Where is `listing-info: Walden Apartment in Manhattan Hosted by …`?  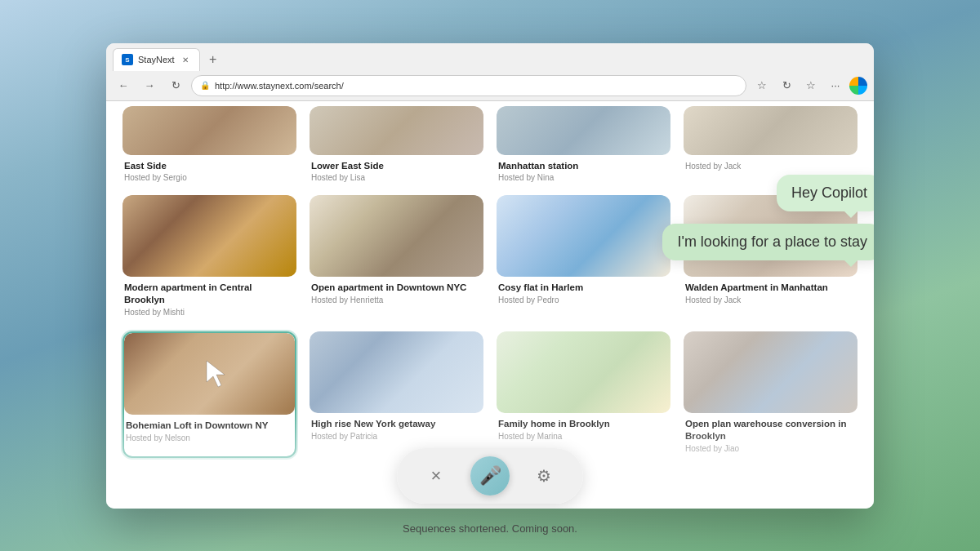 listing-info: Walden Apartment in Manhattan Hosted by … is located at coordinates (771, 293).